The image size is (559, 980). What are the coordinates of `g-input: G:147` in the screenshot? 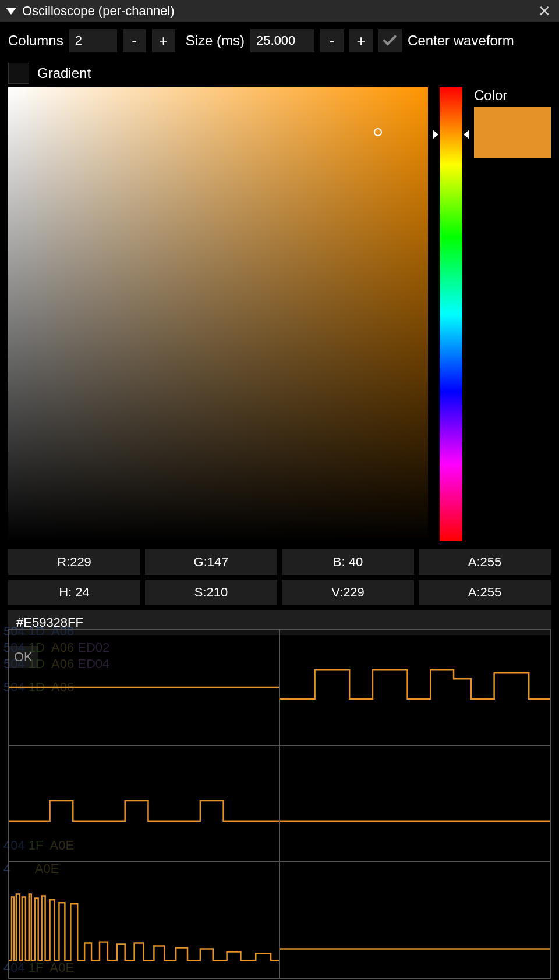 It's located at (211, 562).